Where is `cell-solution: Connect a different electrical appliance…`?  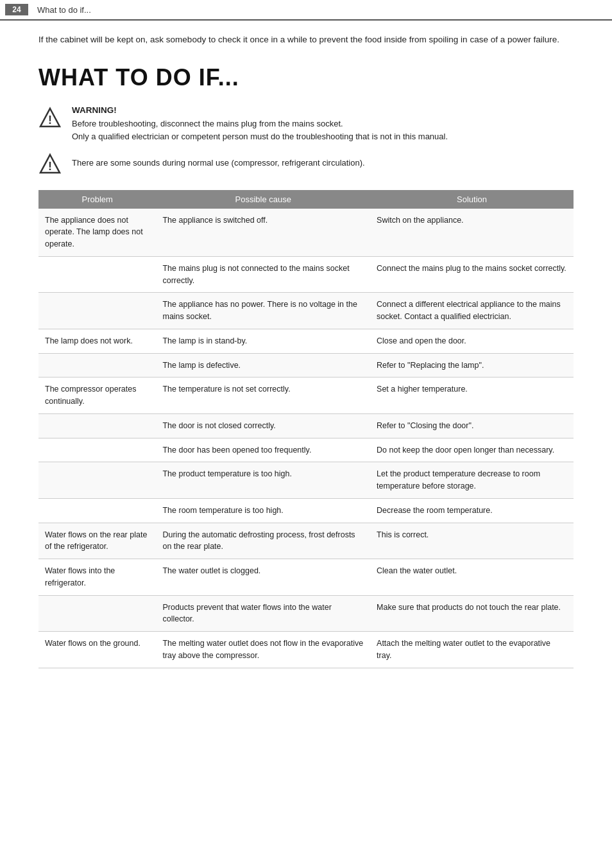 cell-solution: Connect a different electrical appliance… is located at coordinates (472, 311).